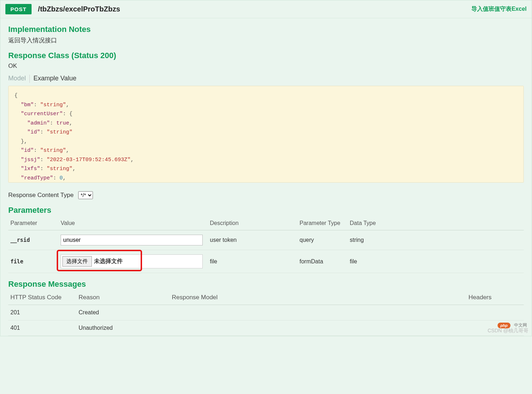 This screenshot has width=532, height=394. What do you see at coordinates (266, 40) in the screenshot?
I see `implementation-notes-text: 返回导入情况接口` at bounding box center [266, 40].